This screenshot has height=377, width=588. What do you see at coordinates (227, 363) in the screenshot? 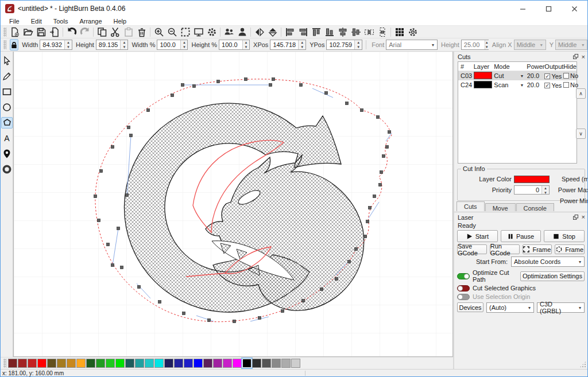
I see `palette-swatch-c22` at bounding box center [227, 363].